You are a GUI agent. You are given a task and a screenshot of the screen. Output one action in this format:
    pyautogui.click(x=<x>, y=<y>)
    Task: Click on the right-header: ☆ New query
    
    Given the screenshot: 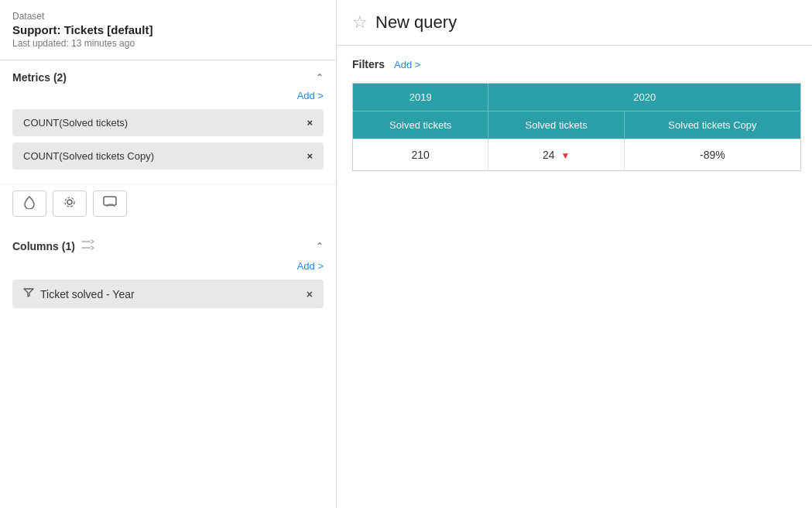 What is the action you would take?
    pyautogui.click(x=574, y=23)
    